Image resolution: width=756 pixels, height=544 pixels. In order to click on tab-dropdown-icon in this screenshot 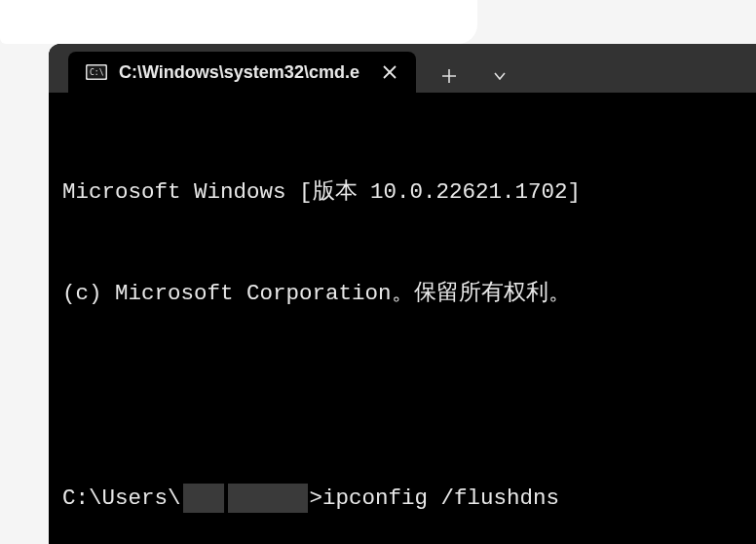, I will do `click(500, 76)`.